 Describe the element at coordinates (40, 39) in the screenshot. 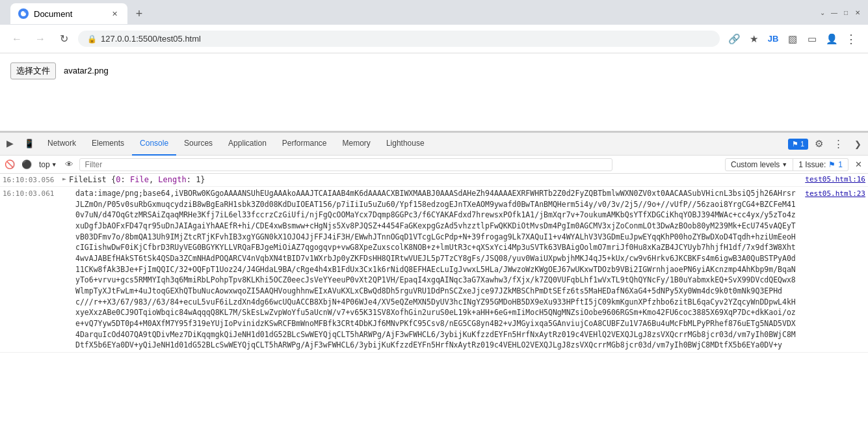

I see `forward-button: →` at that location.